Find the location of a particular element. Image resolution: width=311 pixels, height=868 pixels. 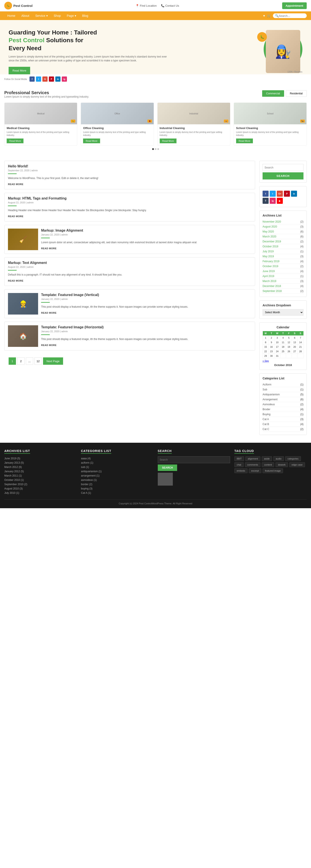

nav-page: Page ▾ is located at coordinates (71, 16).